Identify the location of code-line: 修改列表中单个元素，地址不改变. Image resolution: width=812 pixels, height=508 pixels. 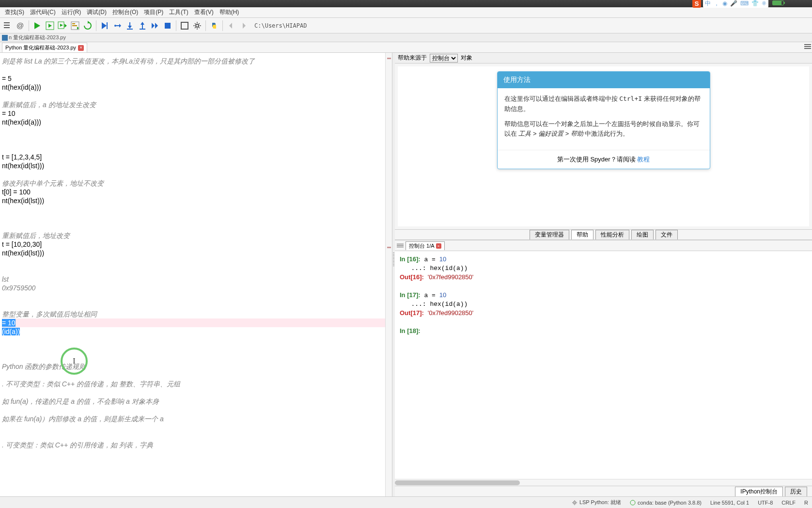
(197, 183).